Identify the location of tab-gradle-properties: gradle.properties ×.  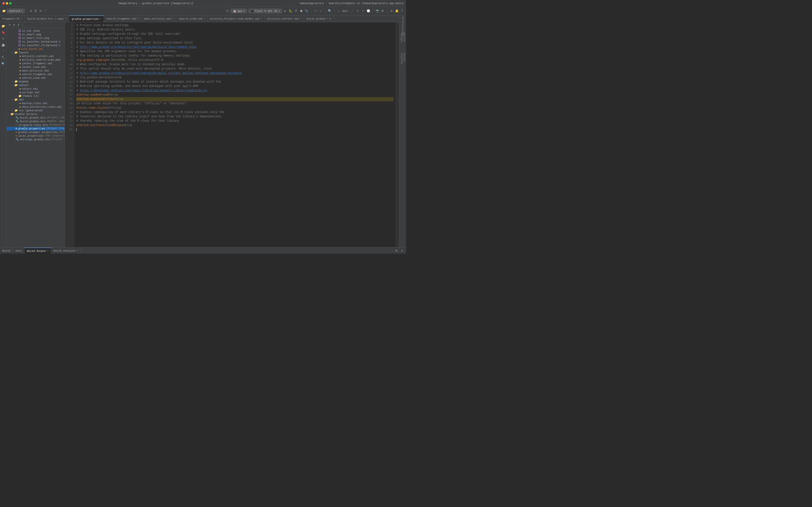
(87, 19).